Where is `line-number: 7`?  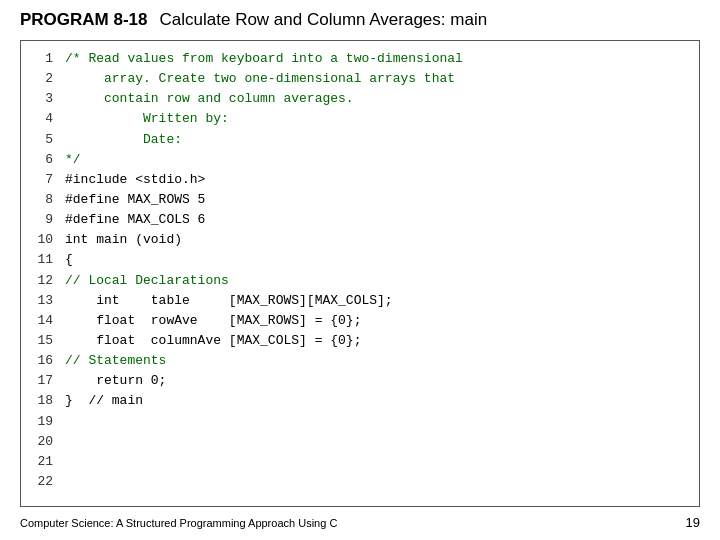 line-number: 7 is located at coordinates (42, 180).